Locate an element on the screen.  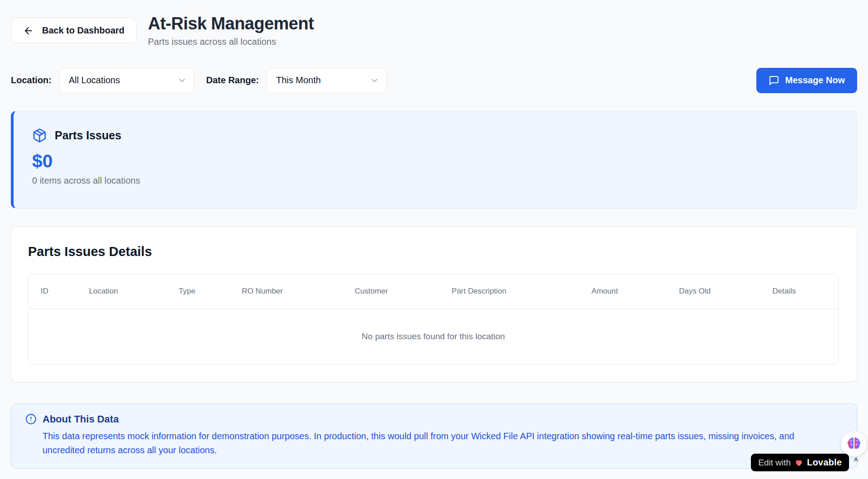
date-range-filter-label: Date Range: is located at coordinates (232, 81).